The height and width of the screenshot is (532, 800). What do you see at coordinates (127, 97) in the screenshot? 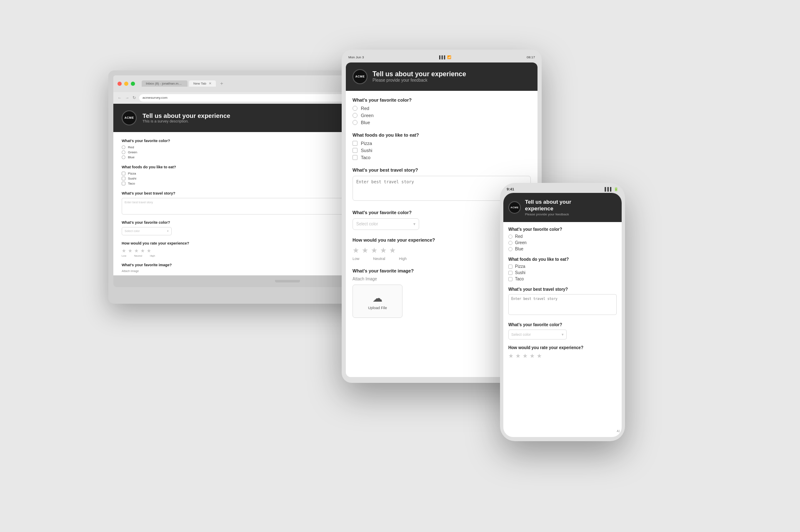
I see `forward-button: →` at bounding box center [127, 97].